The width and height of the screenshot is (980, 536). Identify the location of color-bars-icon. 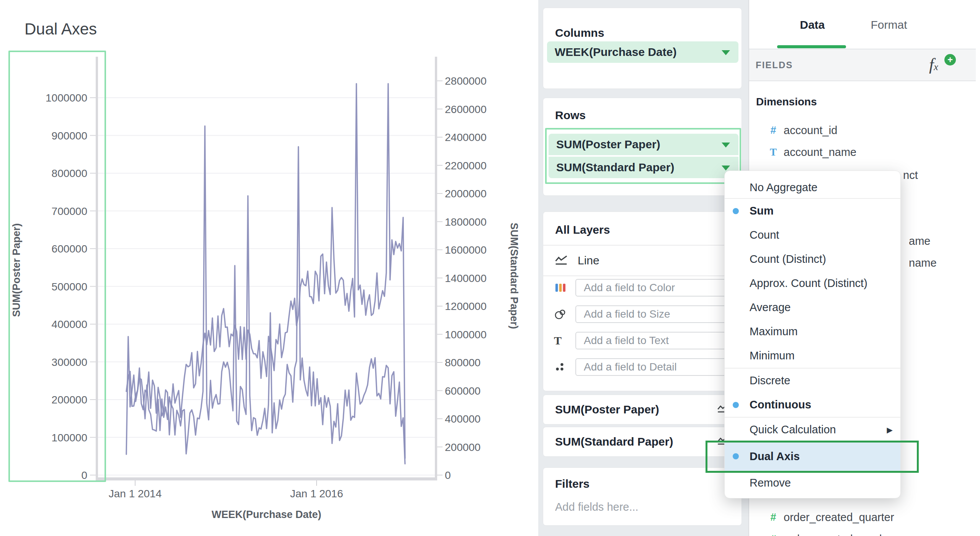
(560, 288).